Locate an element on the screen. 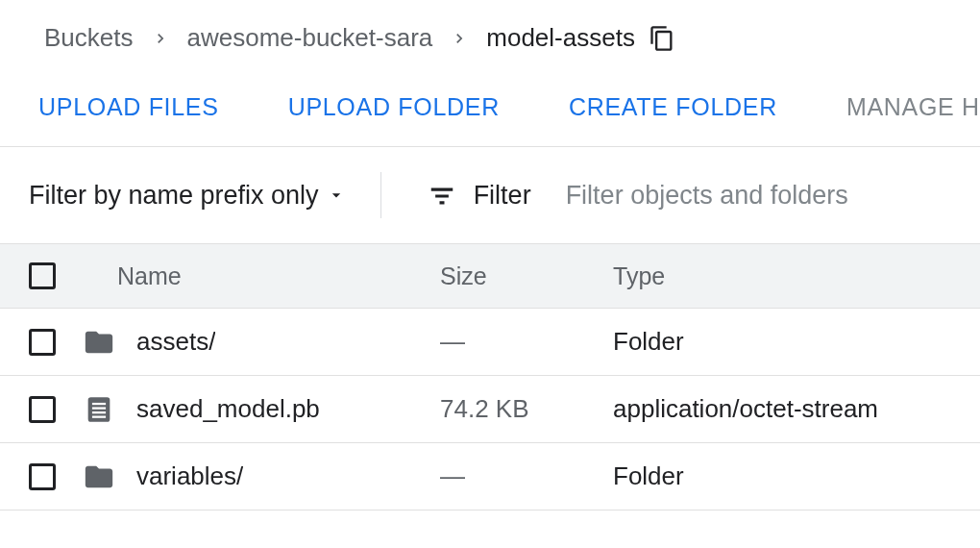 The image size is (980, 548). table-row: assets/ — Folder is located at coordinates (490, 342).